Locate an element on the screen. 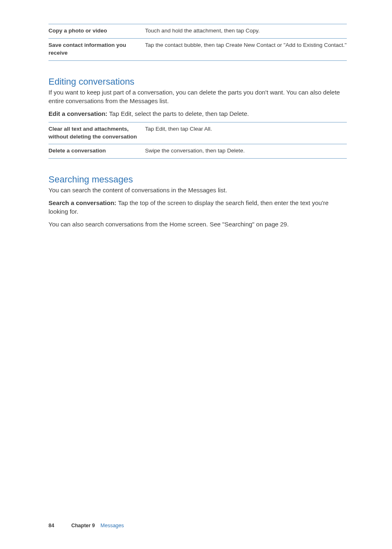 Image resolution: width=392 pixels, height=549 pixels. chapter-label: Chapter 9 is located at coordinates (83, 526).